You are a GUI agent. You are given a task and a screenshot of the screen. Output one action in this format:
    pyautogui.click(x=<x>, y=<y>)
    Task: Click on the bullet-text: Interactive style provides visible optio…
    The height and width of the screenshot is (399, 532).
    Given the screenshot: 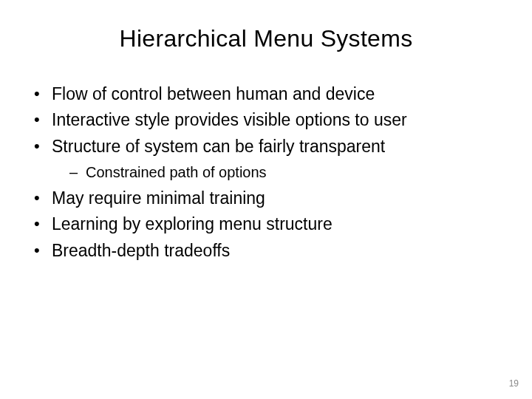 What is the action you would take?
    pyautogui.click(x=229, y=120)
    